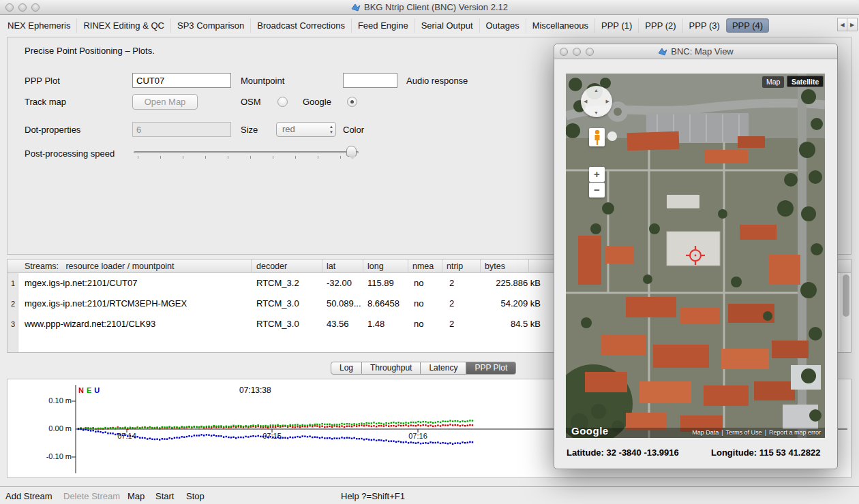 The width and height of the screenshot is (859, 504). I want to click on color-label: Color, so click(353, 129).